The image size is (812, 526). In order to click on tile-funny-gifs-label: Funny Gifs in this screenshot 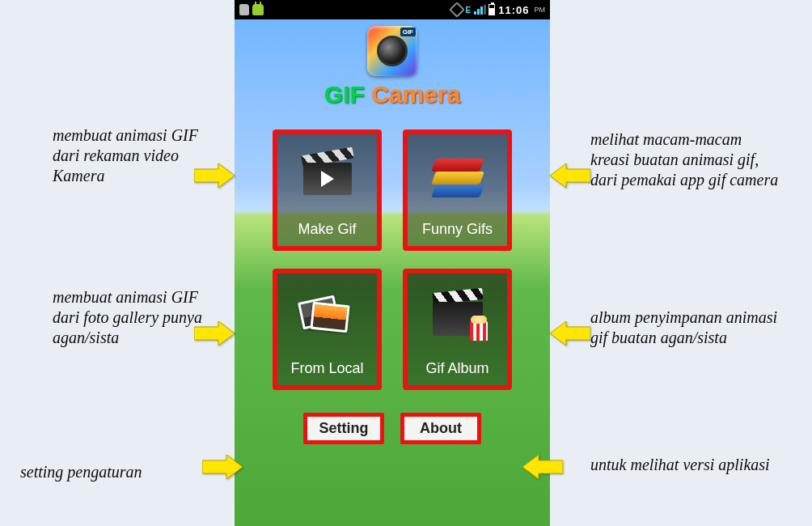, I will do `click(458, 230)`.